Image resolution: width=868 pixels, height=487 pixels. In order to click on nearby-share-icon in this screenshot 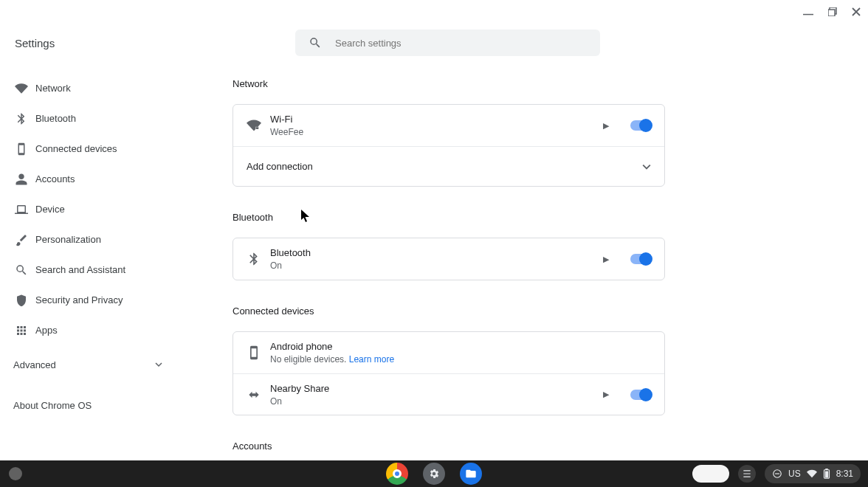, I will do `click(258, 395)`.